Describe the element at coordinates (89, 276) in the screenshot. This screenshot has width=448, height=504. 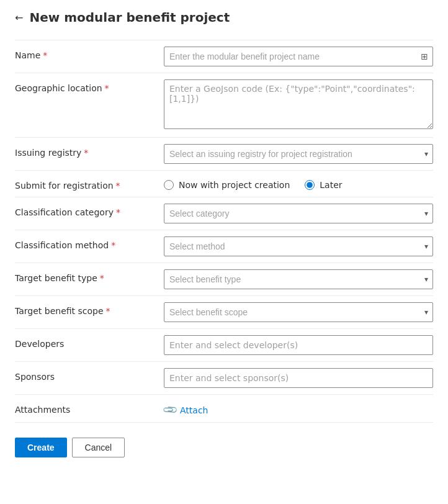
I see `benefit-type-label: Target benefit type*` at that location.